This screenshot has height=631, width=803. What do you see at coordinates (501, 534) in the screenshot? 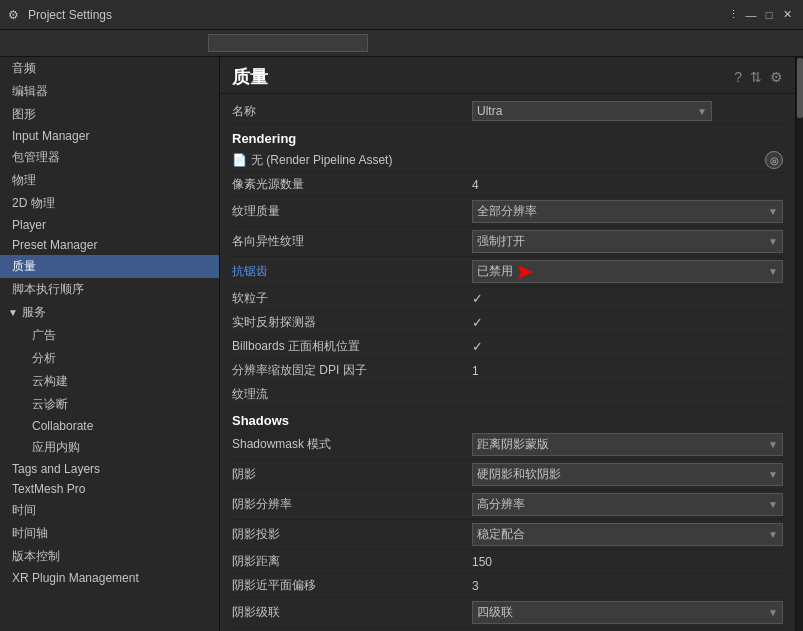
I see `shadow-projection-value: 稳定配合` at bounding box center [501, 534].